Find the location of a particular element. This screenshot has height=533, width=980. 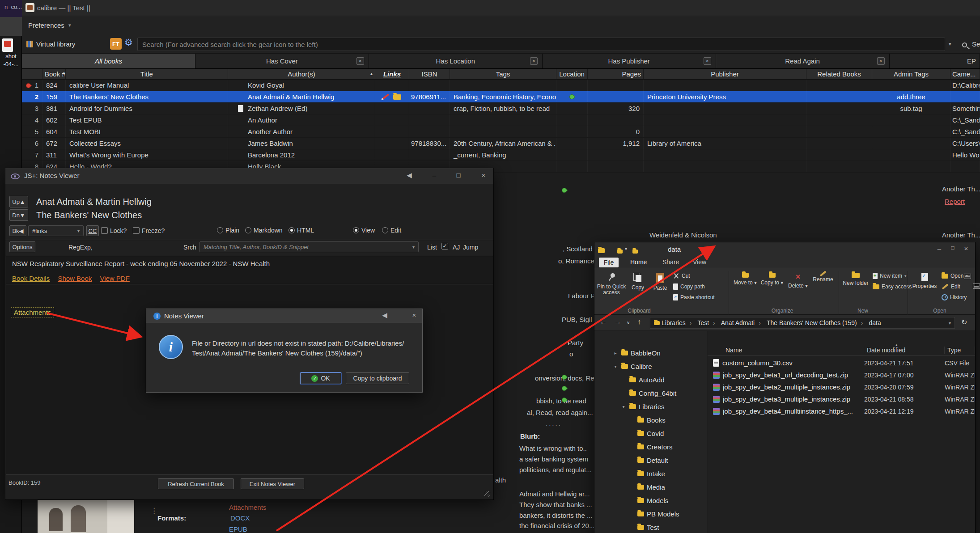

quick-access-icon is located at coordinates (620, 251).